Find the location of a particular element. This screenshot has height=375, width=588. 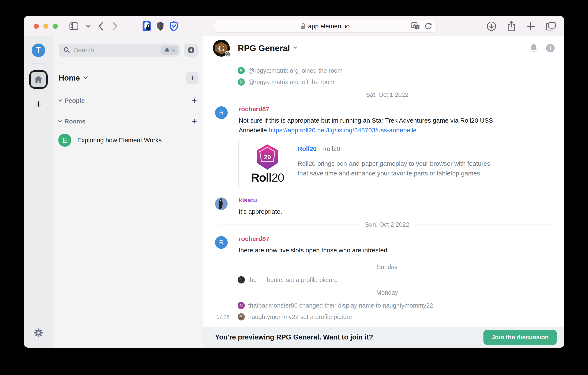

svg-text: 20 is located at coordinates (267, 157).